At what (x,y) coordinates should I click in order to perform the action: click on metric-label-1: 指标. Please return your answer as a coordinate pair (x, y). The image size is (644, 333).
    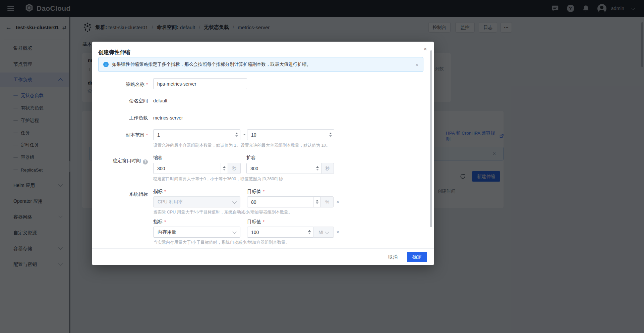
    Looking at the image, I should click on (160, 192).